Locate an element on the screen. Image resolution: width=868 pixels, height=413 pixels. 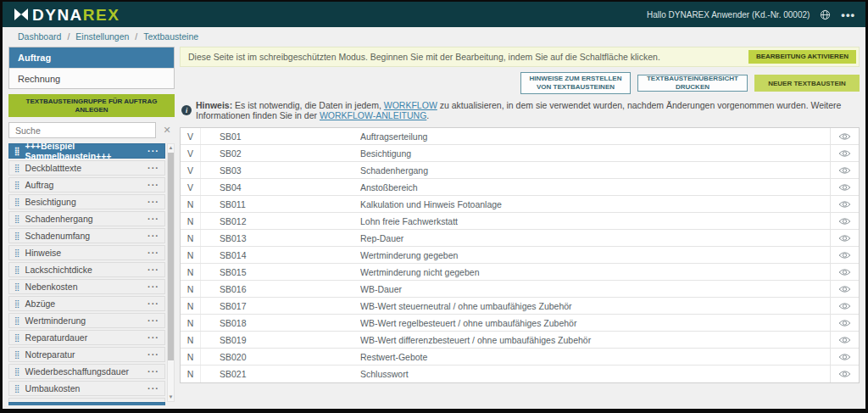
textblock-row: N SB018 WB-Wert regelbesteuert / ohne um… is located at coordinates (520, 323).